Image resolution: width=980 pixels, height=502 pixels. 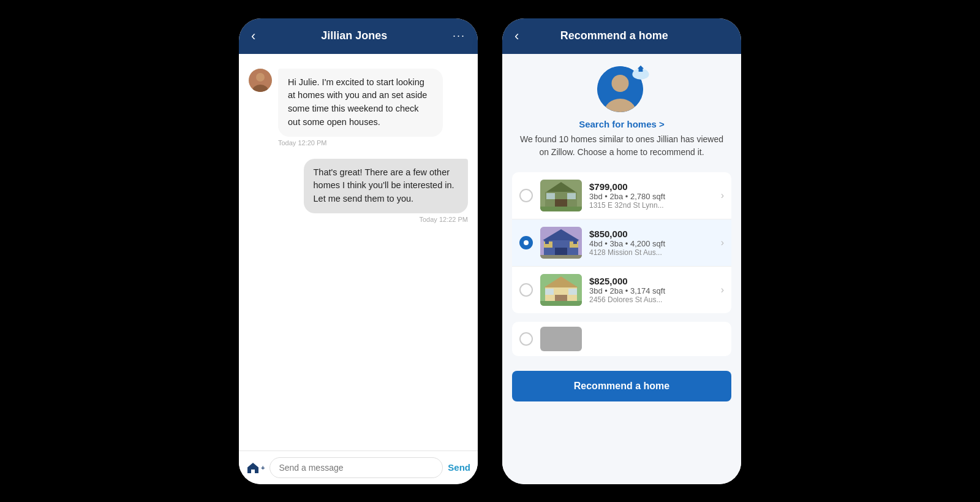 What do you see at coordinates (622, 386) in the screenshot?
I see `recommend-home-button: Recommend a home` at bounding box center [622, 386].